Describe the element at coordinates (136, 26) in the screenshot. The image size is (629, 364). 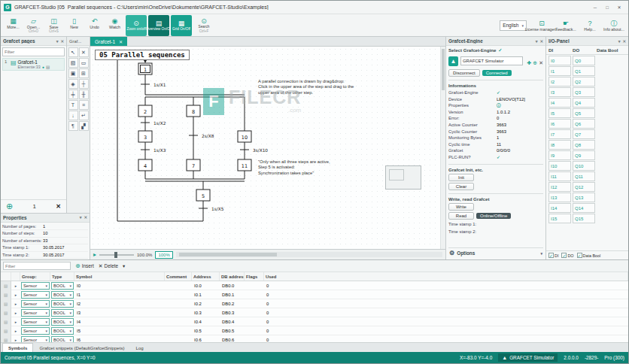
I see `toolbar-zoom-on-off-button: ⊙Zoom on/off` at that location.